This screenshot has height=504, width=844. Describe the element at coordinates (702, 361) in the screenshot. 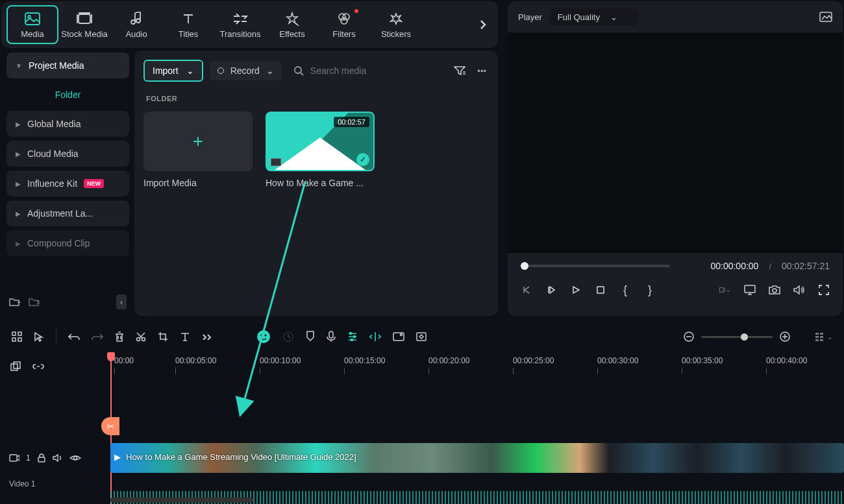

I see `tick-label: 00:00:35:00` at that location.